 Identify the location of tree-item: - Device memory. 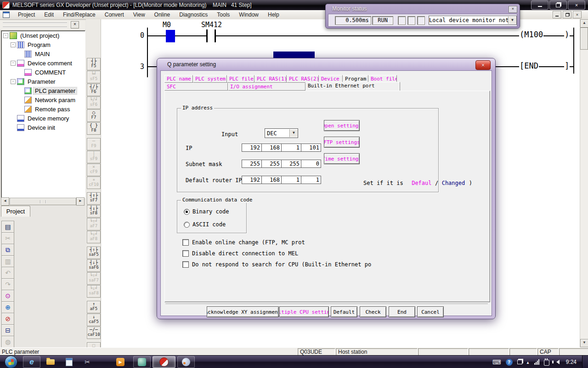
(43, 118).